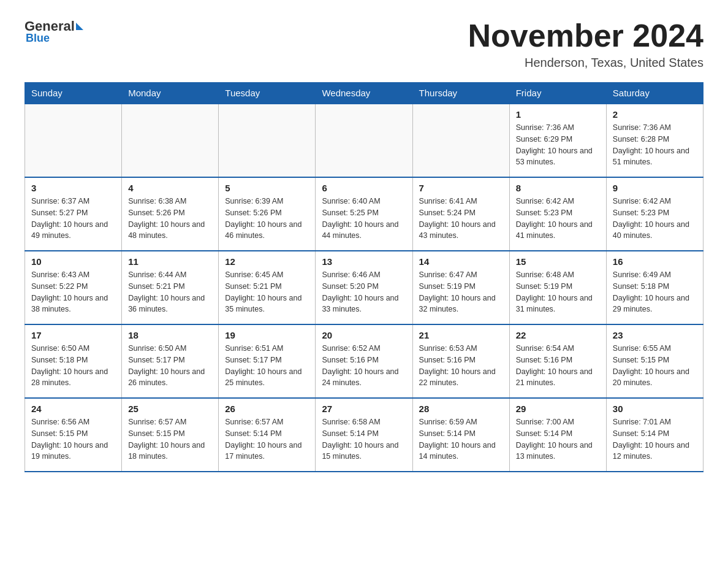  I want to click on day-info: Sunrise: 7:00 AMSunset: 5:14 PMDaylight:…, so click(558, 439).